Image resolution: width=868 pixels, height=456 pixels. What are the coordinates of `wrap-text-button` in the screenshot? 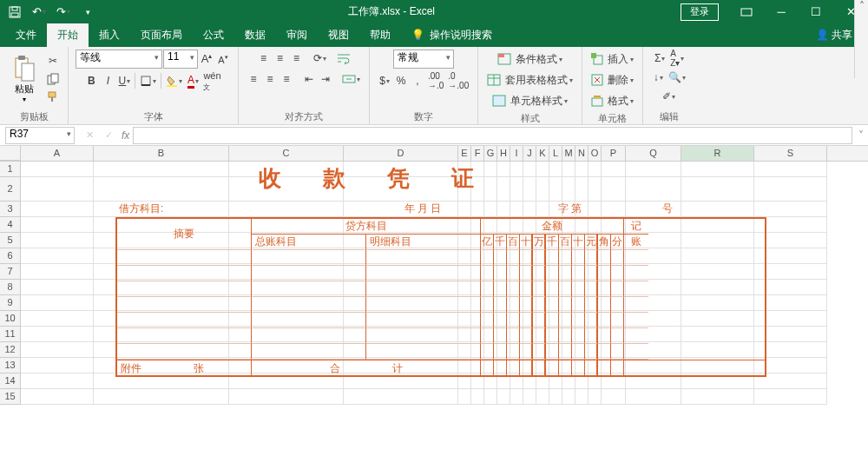 It's located at (344, 58).